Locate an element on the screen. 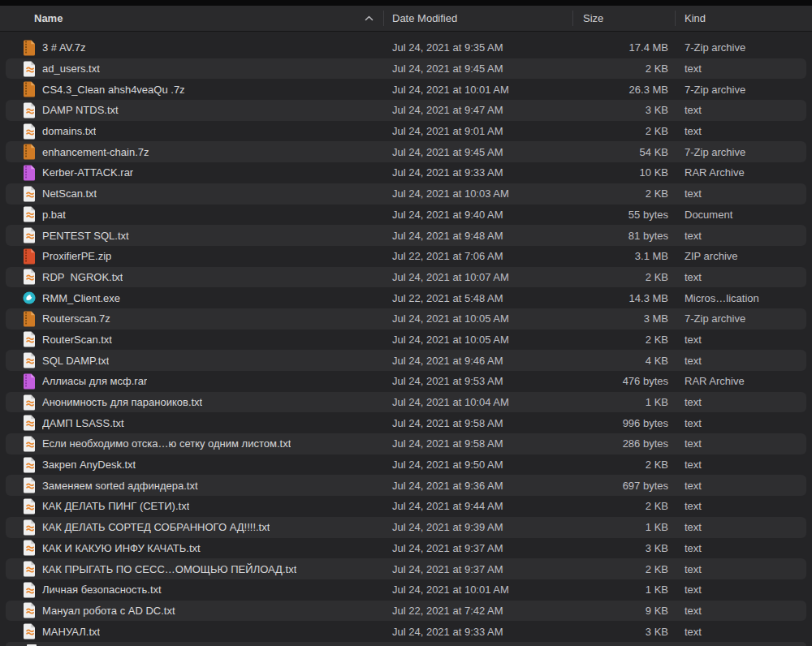 The width and height of the screenshot is (812, 646). file-name: RMM_Client.exe is located at coordinates (81, 299).